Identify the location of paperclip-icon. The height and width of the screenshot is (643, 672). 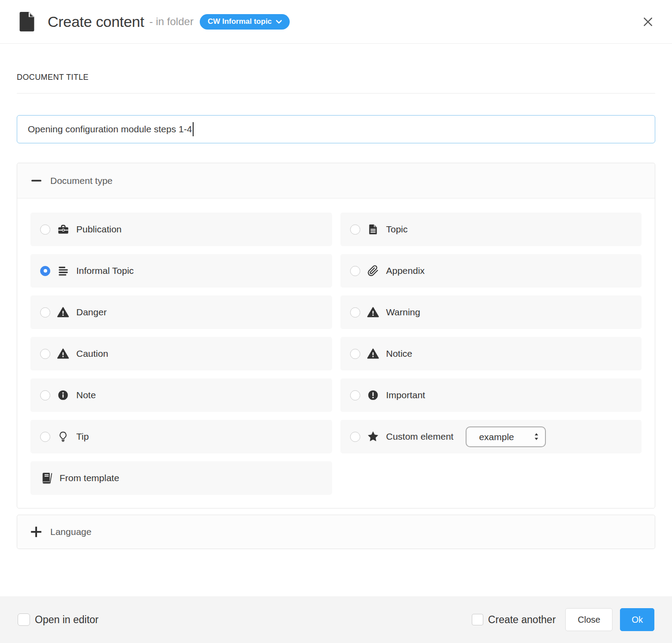
(373, 271).